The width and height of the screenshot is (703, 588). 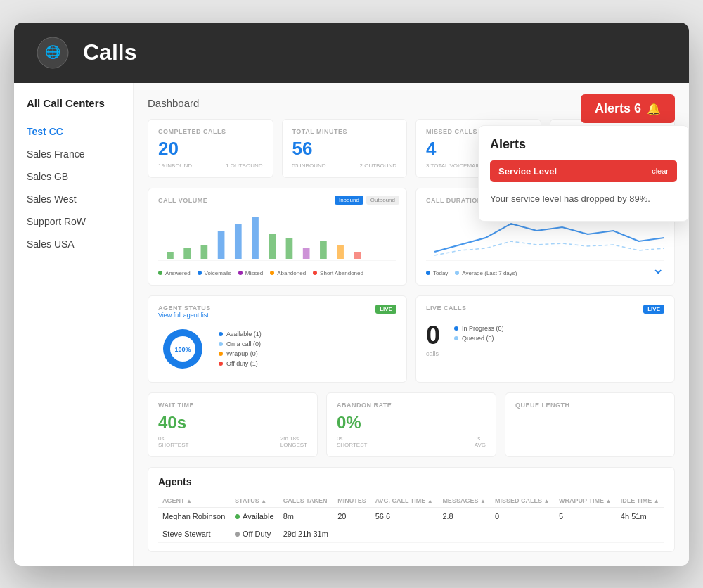 What do you see at coordinates (352, 516) in the screenshot?
I see `agent-minutes-1: 20` at bounding box center [352, 516].